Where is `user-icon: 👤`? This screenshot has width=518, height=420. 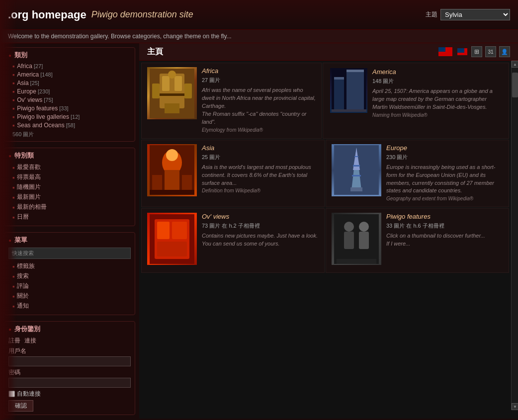
user-icon: 👤 is located at coordinates (505, 52).